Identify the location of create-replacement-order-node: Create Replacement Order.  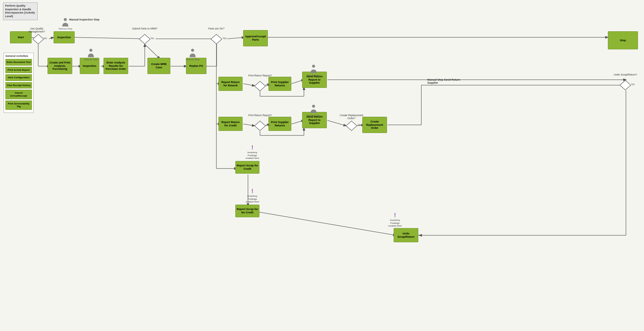
(375, 125).